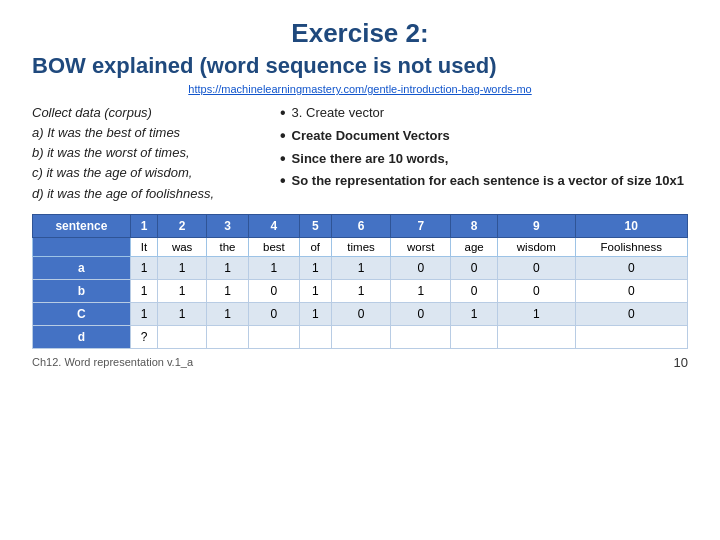 The height and width of the screenshot is (540, 720). What do you see at coordinates (474, 314) in the screenshot?
I see `cell-2-7: 1` at bounding box center [474, 314].